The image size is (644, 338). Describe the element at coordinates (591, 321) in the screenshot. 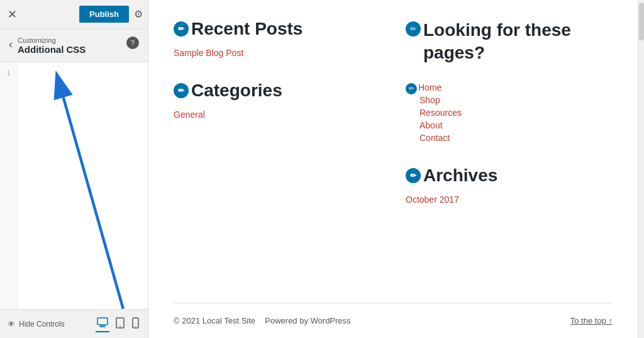

I see `footer-top-link: To the top ↑` at that location.